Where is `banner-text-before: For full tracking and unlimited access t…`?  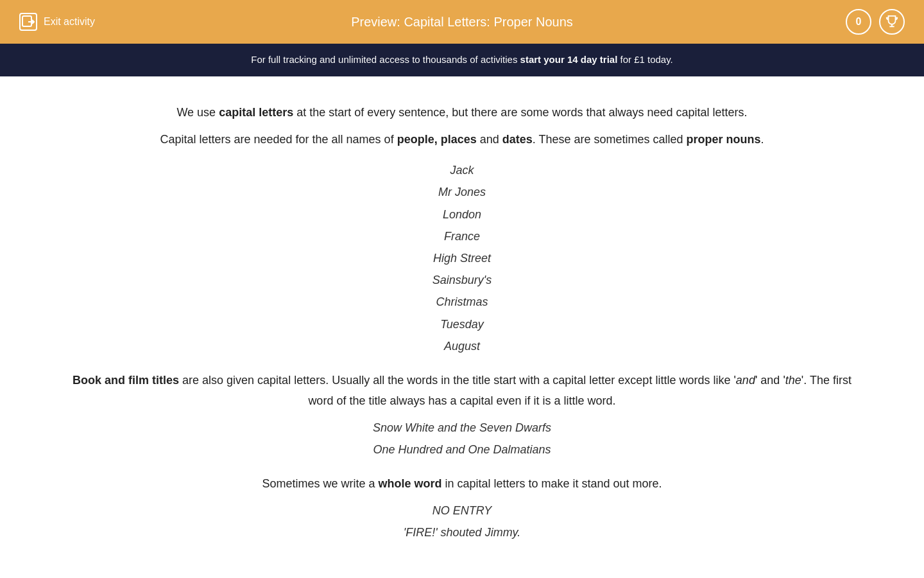 banner-text-before: For full tracking and unlimited access t… is located at coordinates (385, 59).